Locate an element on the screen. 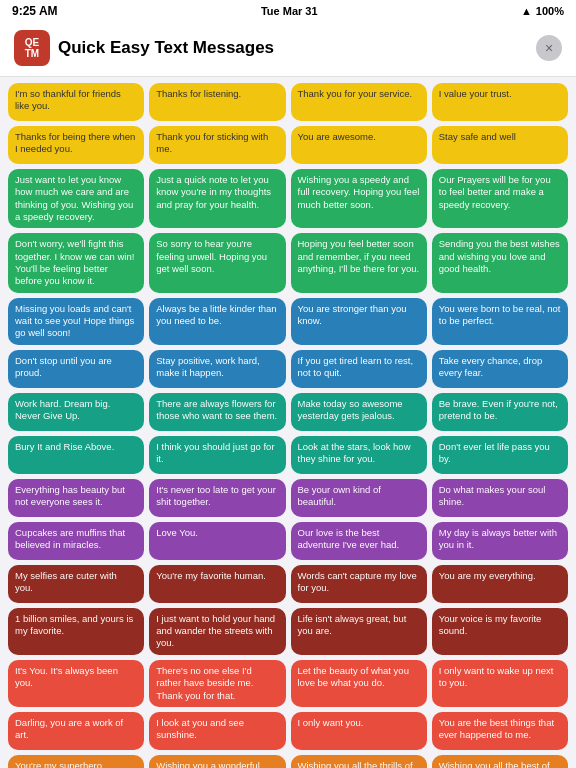 The height and width of the screenshot is (768, 576). message-bubble-0-7: Stay safe and well is located at coordinates (500, 145).